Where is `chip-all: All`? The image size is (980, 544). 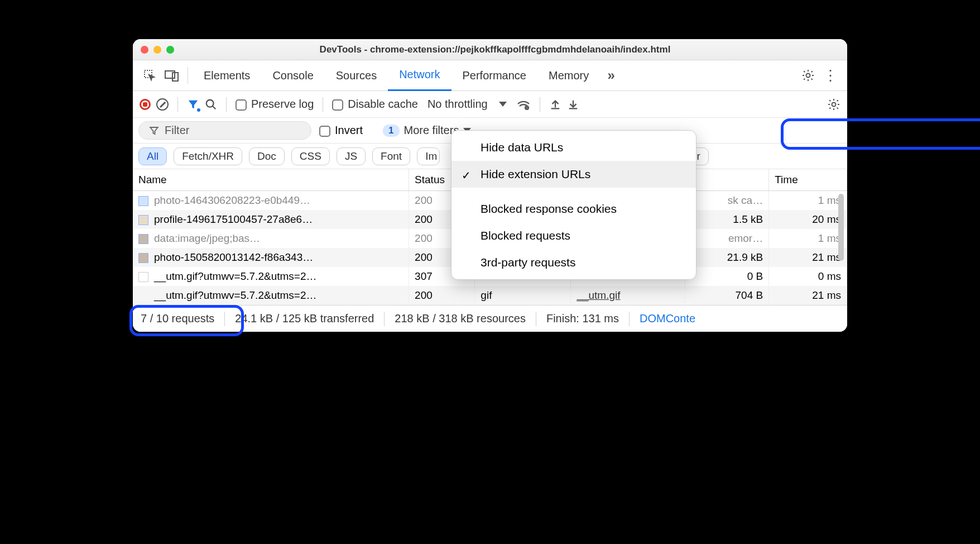 chip-all: All is located at coordinates (153, 156).